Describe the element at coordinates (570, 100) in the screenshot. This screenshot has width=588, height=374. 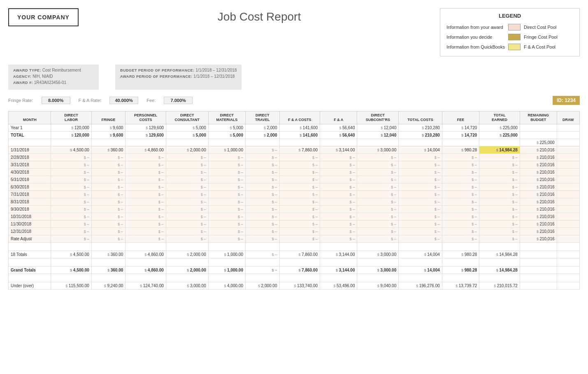
I see `id-value: 1234` at that location.